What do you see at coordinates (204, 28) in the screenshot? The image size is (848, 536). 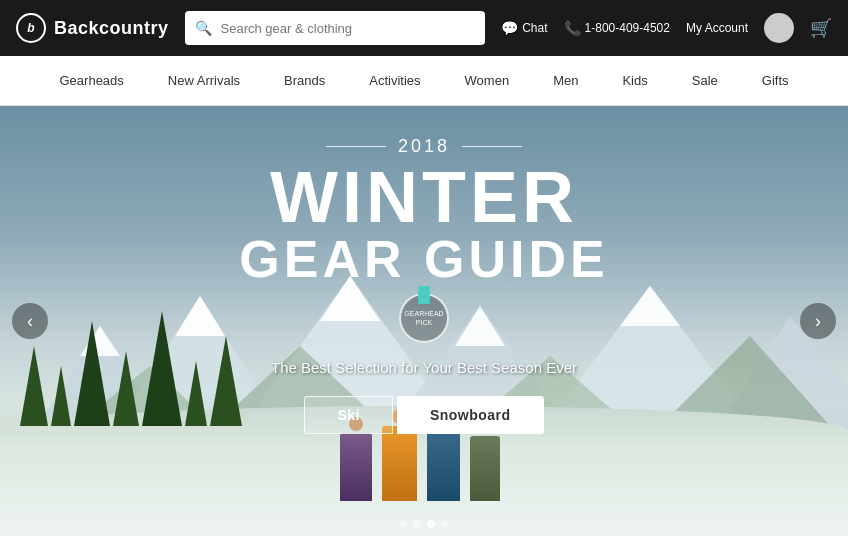 I see `search-icon: 🔍` at bounding box center [204, 28].